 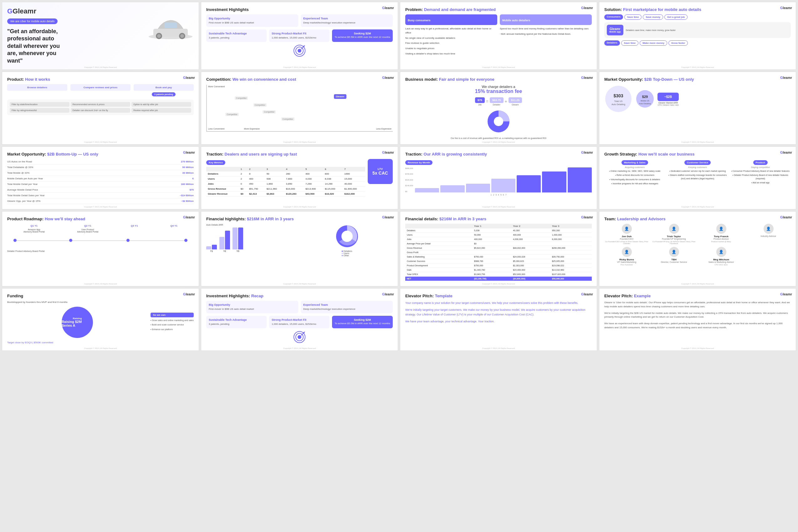 What do you see at coordinates (100, 90) in the screenshot?
I see `step-2: Compare reviews and prices` at bounding box center [100, 90].